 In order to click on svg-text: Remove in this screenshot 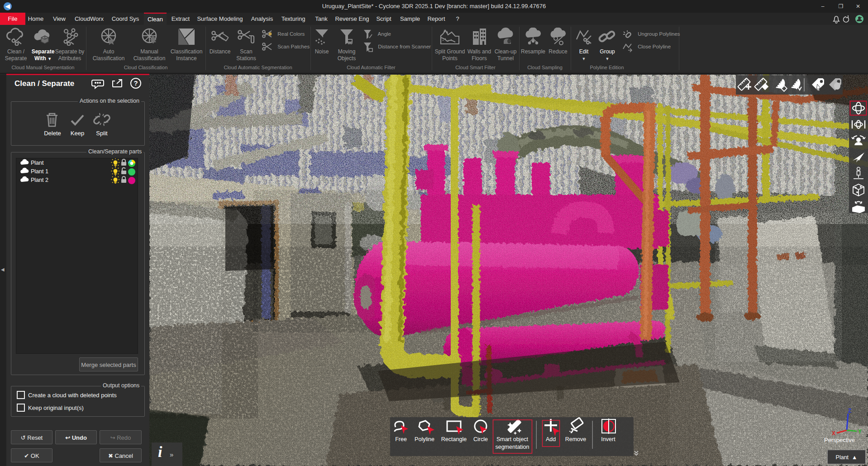, I will do `click(576, 439)`.